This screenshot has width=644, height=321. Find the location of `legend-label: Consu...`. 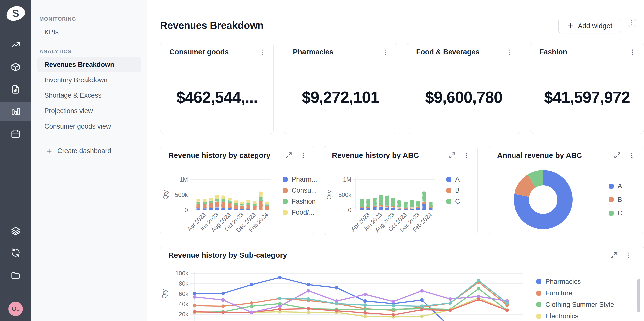

legend-label: Consu... is located at coordinates (304, 191).